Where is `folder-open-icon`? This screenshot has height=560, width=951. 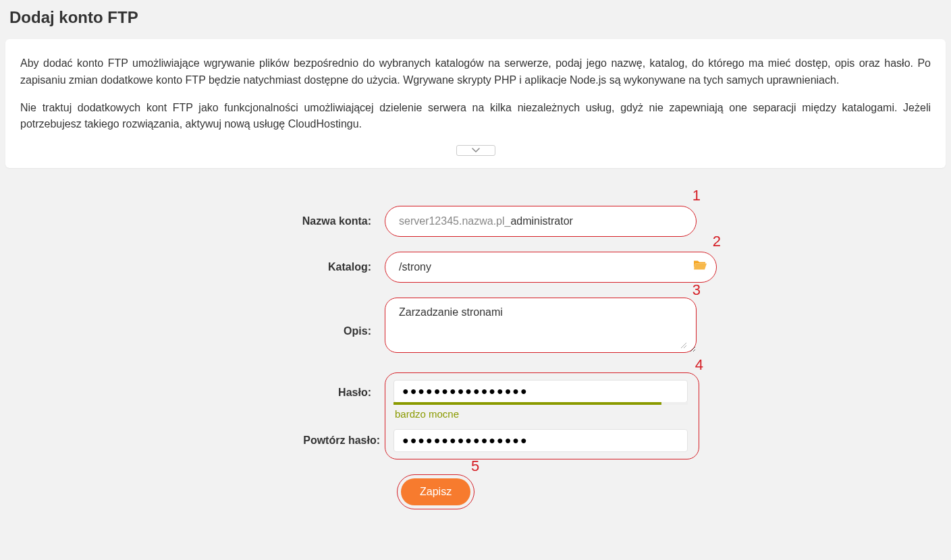 folder-open-icon is located at coordinates (700, 267).